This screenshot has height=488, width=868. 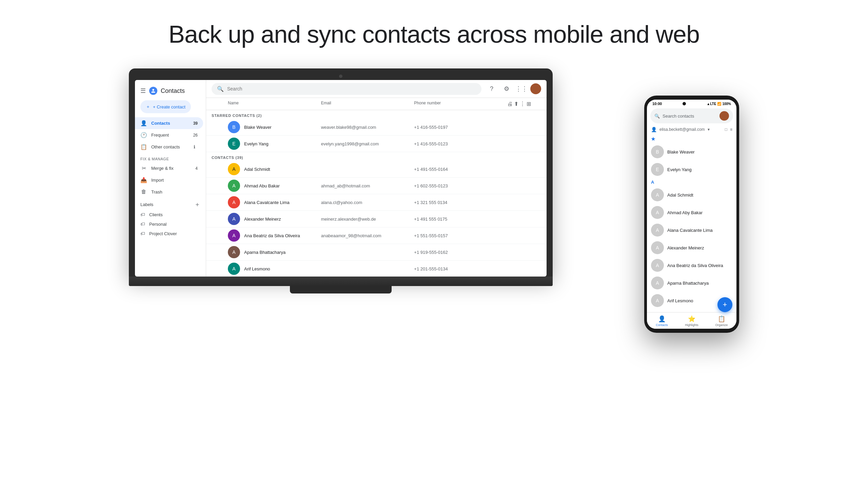 What do you see at coordinates (165, 107) in the screenshot?
I see `create-contact-button: ＋ + Create contact` at bounding box center [165, 107].